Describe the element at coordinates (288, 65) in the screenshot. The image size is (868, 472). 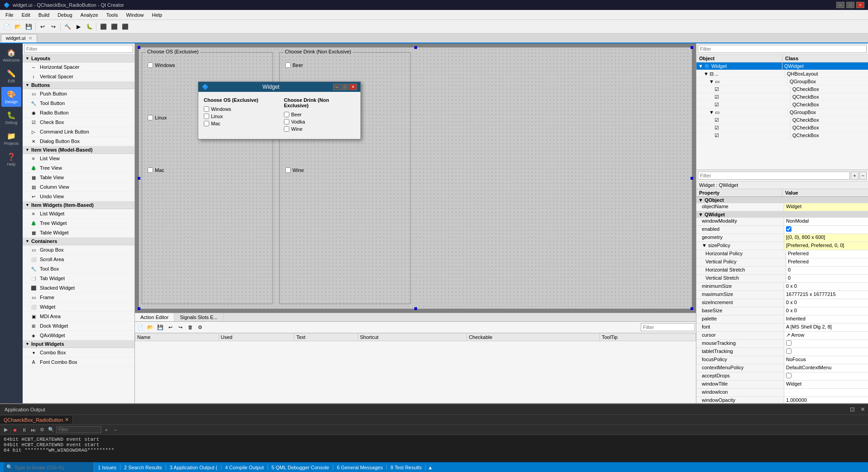
I see `checkbox-beer-input` at that location.